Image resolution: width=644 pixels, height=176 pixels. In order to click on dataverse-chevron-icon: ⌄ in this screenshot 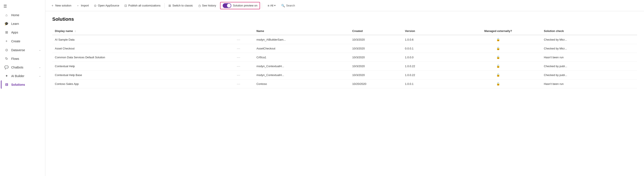, I will do `click(40, 50)`.